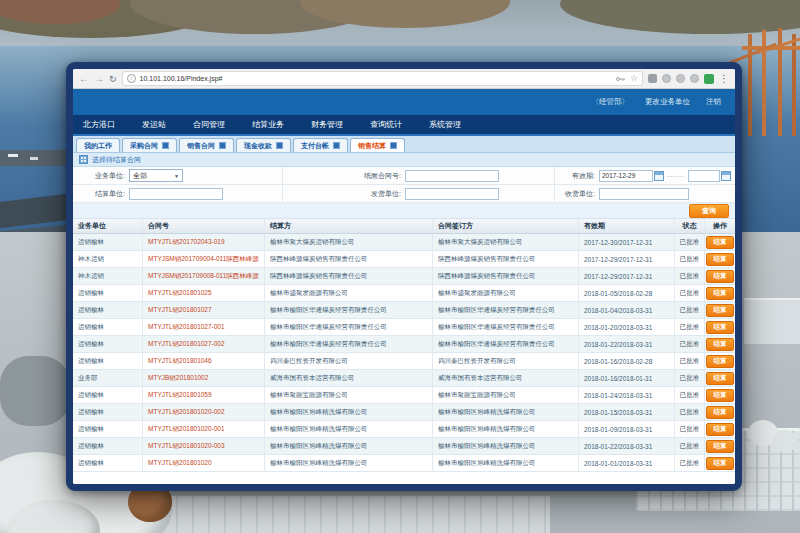 The image size is (800, 533). What do you see at coordinates (156, 176) in the screenshot?
I see `business-unit-select: 全部 ▼` at bounding box center [156, 176].